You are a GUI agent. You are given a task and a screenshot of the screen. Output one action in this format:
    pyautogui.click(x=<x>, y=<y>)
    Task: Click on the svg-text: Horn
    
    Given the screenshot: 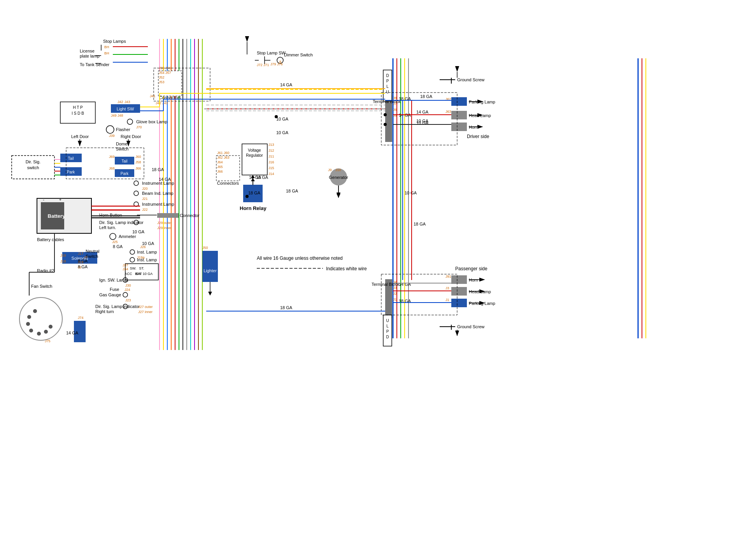 What is the action you would take?
    pyautogui.click(x=473, y=280)
    